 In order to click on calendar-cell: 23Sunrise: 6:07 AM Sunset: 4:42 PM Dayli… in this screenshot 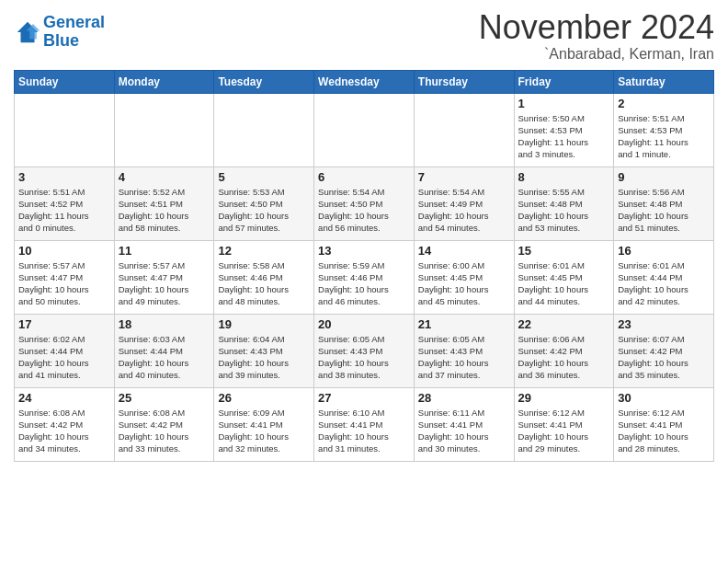, I will do `click(664, 350)`.